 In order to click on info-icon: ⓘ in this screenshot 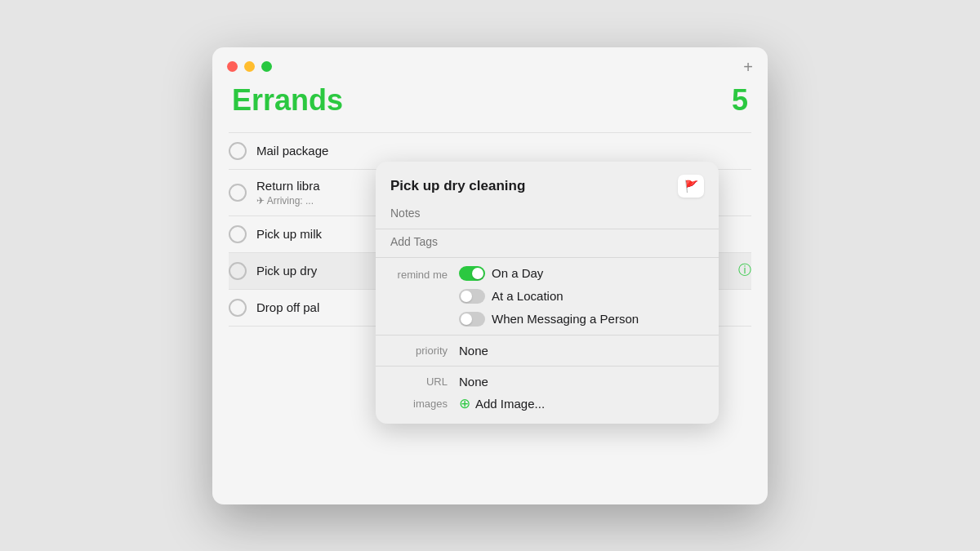, I will do `click(745, 271)`.